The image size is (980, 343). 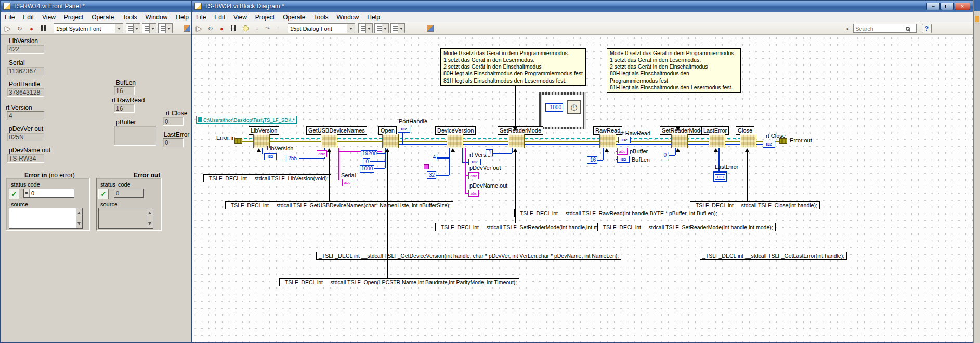 What do you see at coordinates (322, 154) in the screenshot?
I see `terminal-namelist-abc: abc` at bounding box center [322, 154].